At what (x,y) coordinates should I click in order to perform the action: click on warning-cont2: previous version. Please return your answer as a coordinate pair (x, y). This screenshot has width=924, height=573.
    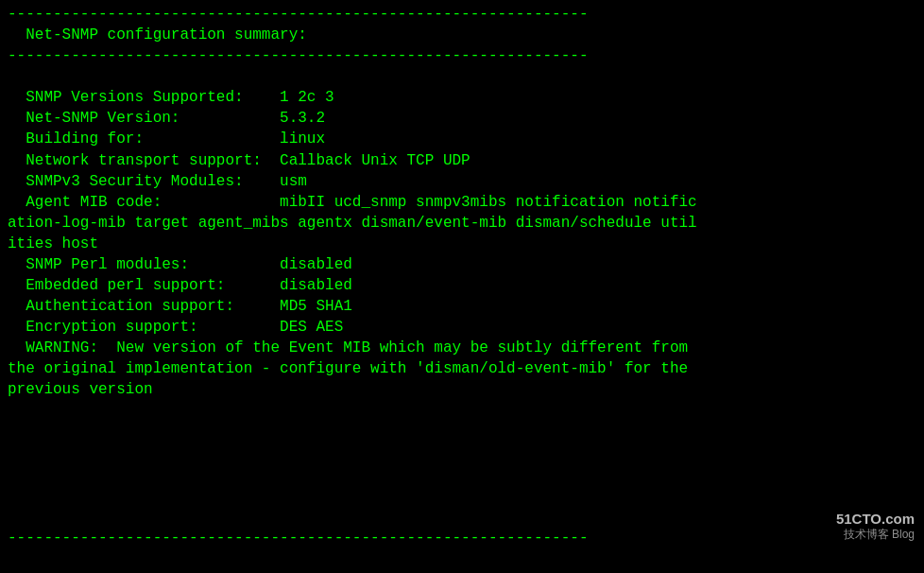
    Looking at the image, I should click on (462, 390).